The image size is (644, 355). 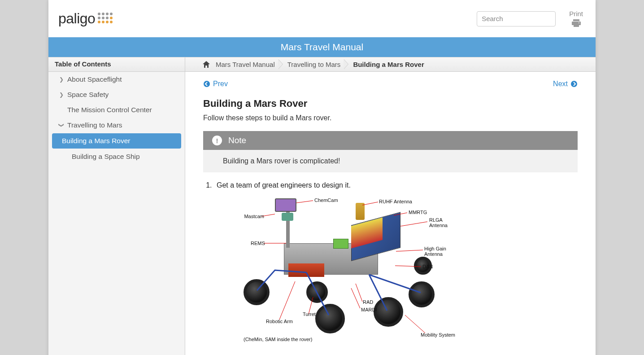 What do you see at coordinates (117, 125) in the screenshot?
I see `toc-item-travelling-to-mars: ❯ Travelling to Mars` at bounding box center [117, 125].